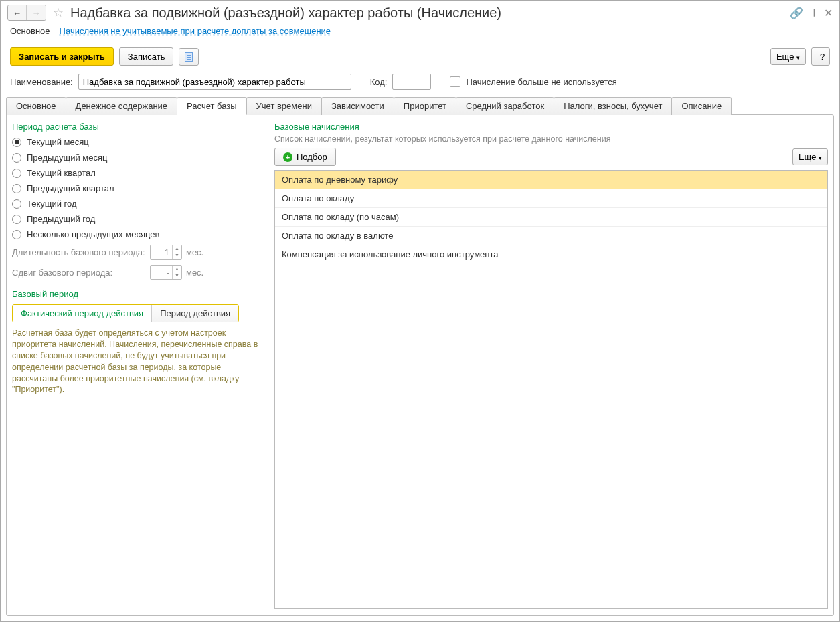 The image size is (840, 622). Describe the element at coordinates (821, 56) in the screenshot. I see `help-button: ?` at that location.